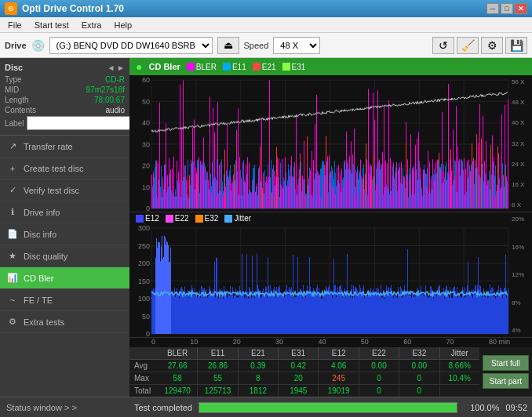  Describe the element at coordinates (53, 169) in the screenshot. I see `sidebar-label-create-disc: Create test disc` at that location.